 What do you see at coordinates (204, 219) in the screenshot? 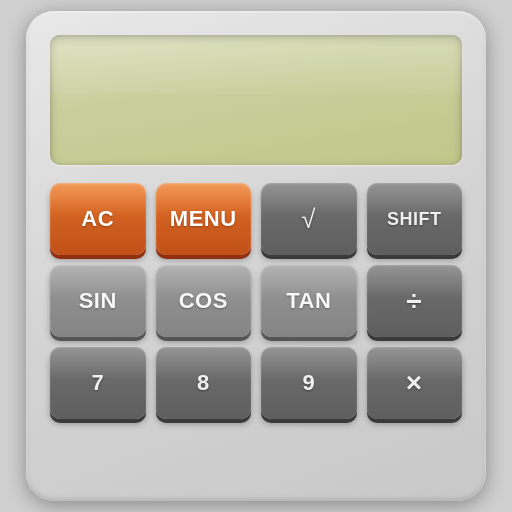
I see `menu-button: MENU` at bounding box center [204, 219].